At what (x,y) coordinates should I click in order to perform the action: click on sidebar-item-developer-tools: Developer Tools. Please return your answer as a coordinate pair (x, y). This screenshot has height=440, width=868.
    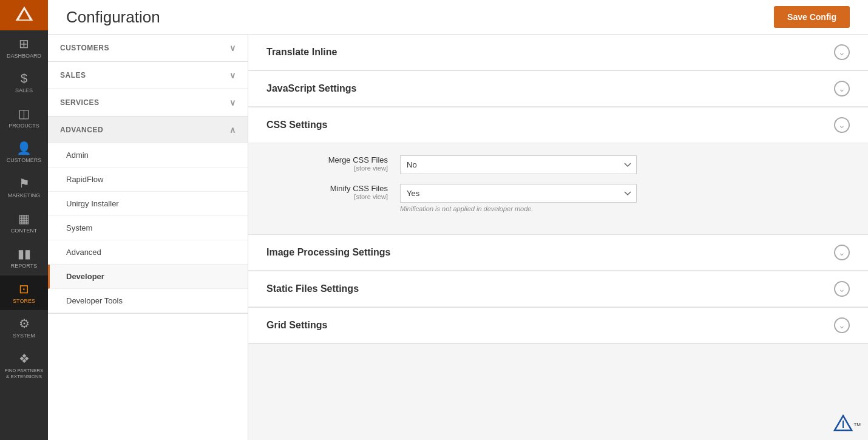
    Looking at the image, I should click on (148, 301).